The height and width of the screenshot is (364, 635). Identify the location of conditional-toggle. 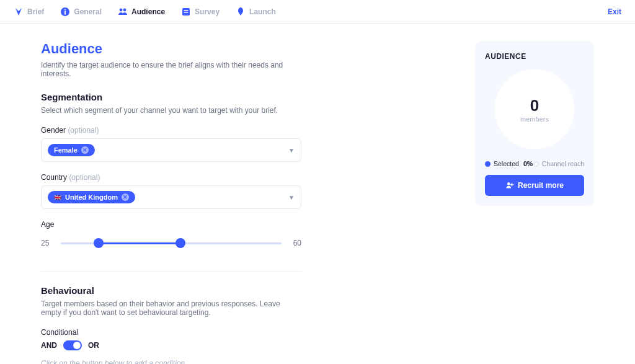
(73, 345).